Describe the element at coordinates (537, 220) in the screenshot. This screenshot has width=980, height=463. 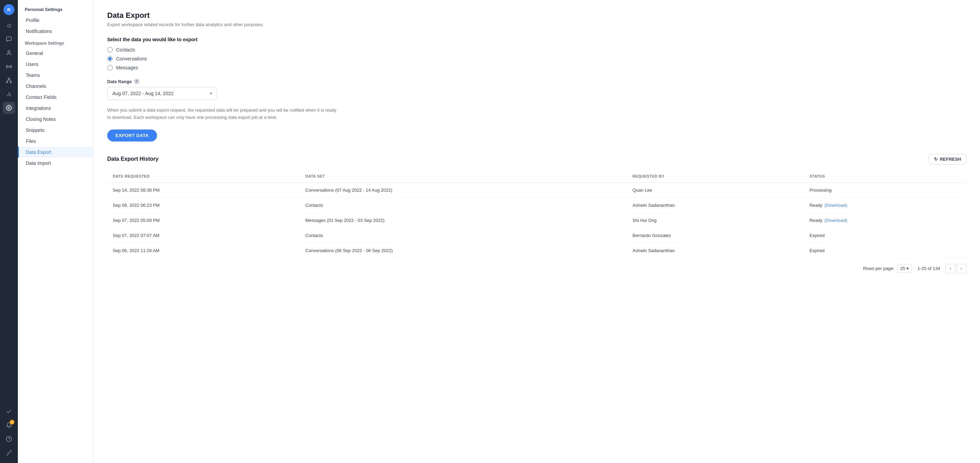
I see `table-row: Sep 07, 2022 05:09 PMMessages (01 Sep 20…` at that location.